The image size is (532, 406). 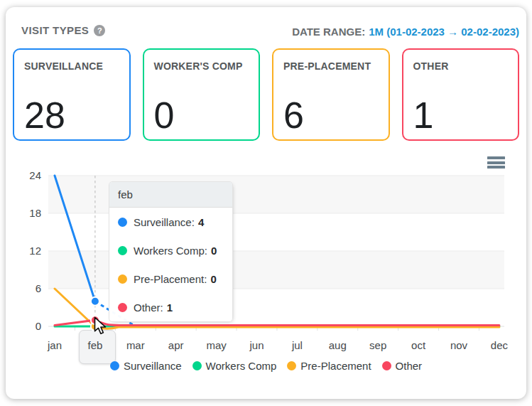 I want to click on x-label-aug: aug, so click(x=338, y=346).